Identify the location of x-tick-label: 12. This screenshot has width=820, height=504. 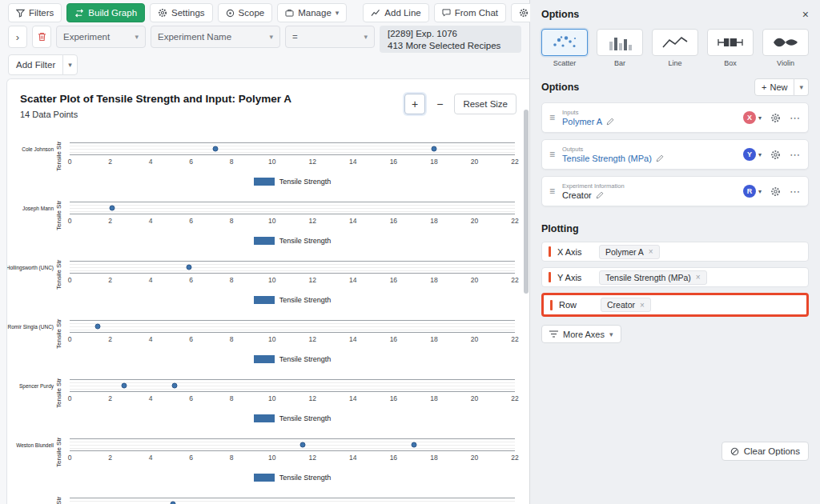
(312, 398).